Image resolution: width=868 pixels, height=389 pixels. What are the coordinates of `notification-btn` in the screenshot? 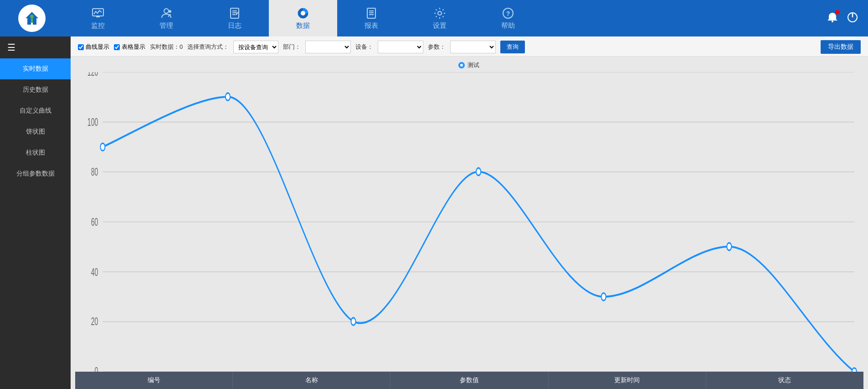 It's located at (832, 18).